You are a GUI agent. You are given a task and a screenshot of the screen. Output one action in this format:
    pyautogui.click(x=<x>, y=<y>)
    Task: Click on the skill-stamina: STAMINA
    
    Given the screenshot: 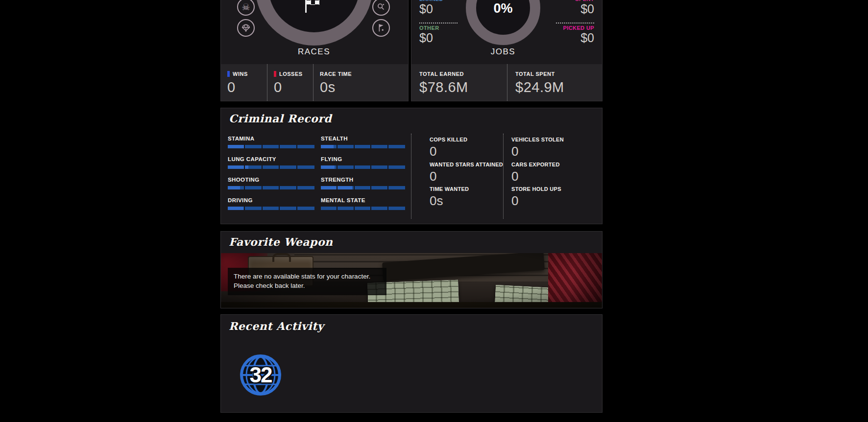 What is the action you would take?
    pyautogui.click(x=271, y=142)
    